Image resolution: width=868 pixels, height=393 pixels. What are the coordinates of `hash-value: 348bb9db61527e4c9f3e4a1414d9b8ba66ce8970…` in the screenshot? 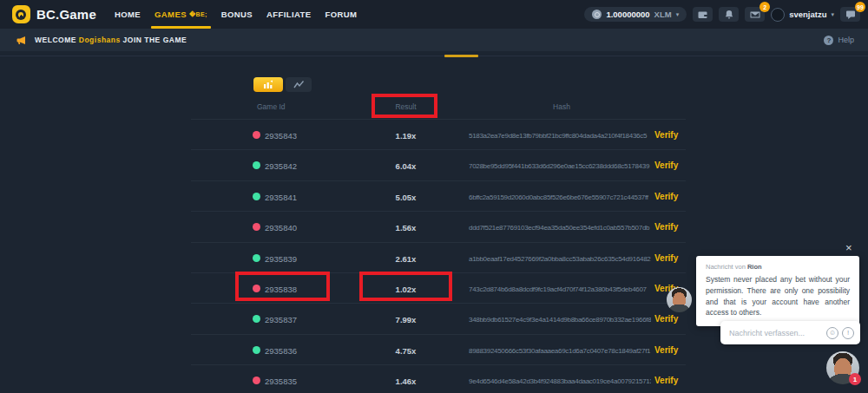 It's located at (560, 319).